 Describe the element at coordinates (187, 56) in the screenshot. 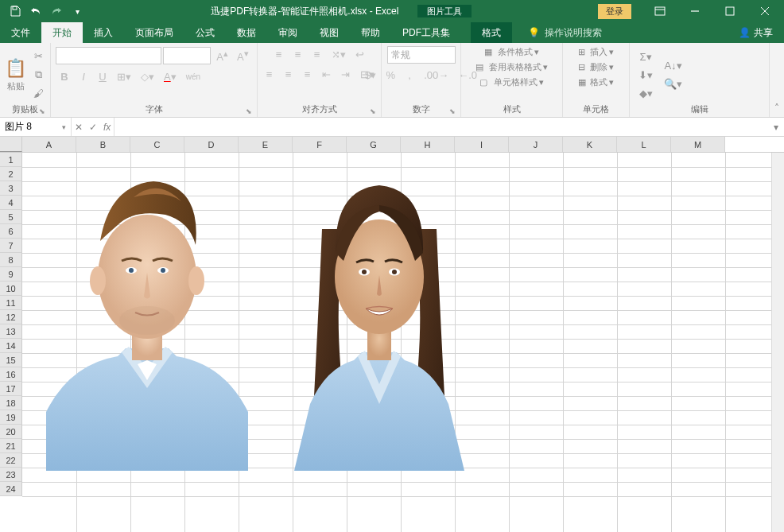

I see `font-size-dropdown` at that location.